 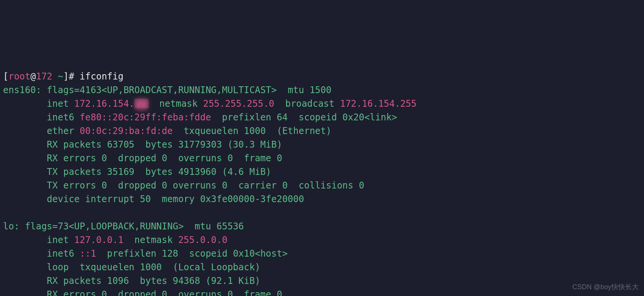 I want to click on loop-line: loop txqueuelen 1000 (Local Loopback), so click(x=154, y=267).